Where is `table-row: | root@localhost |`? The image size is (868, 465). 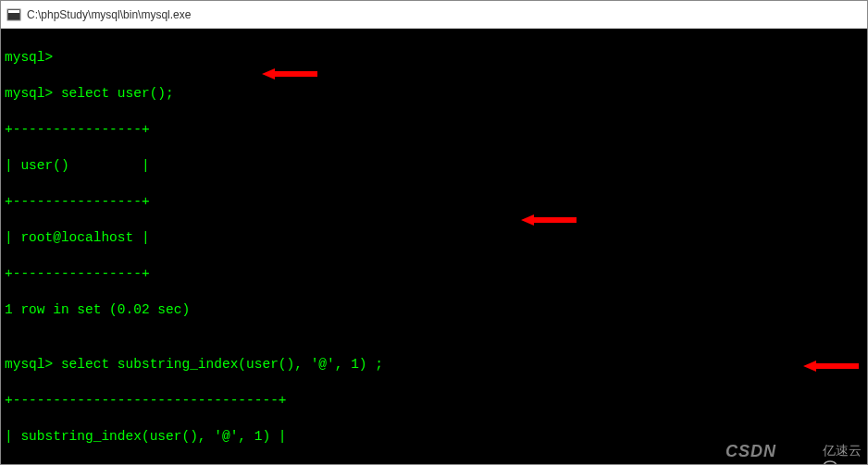
table-row: | root@localhost | is located at coordinates (434, 239).